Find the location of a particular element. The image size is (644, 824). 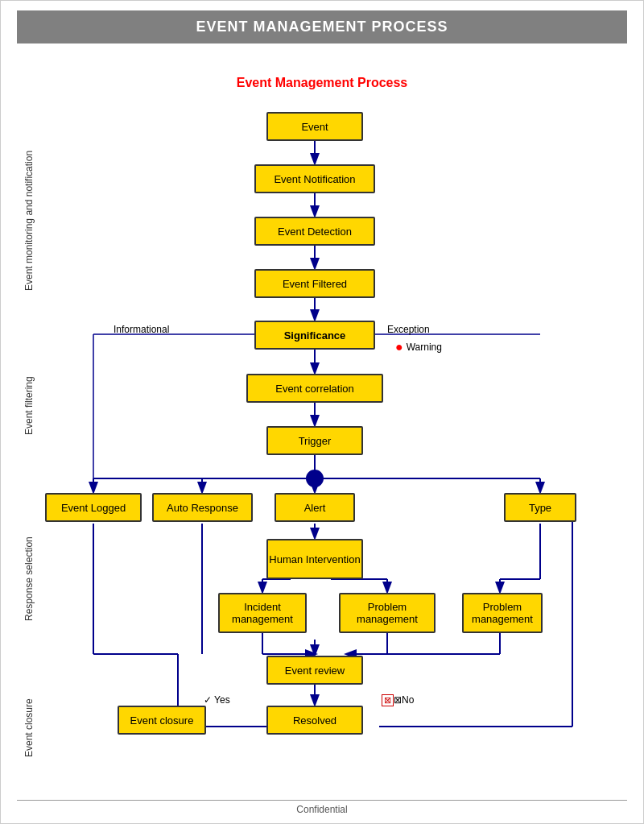

event-notification-box: Event Notification is located at coordinates (315, 179).